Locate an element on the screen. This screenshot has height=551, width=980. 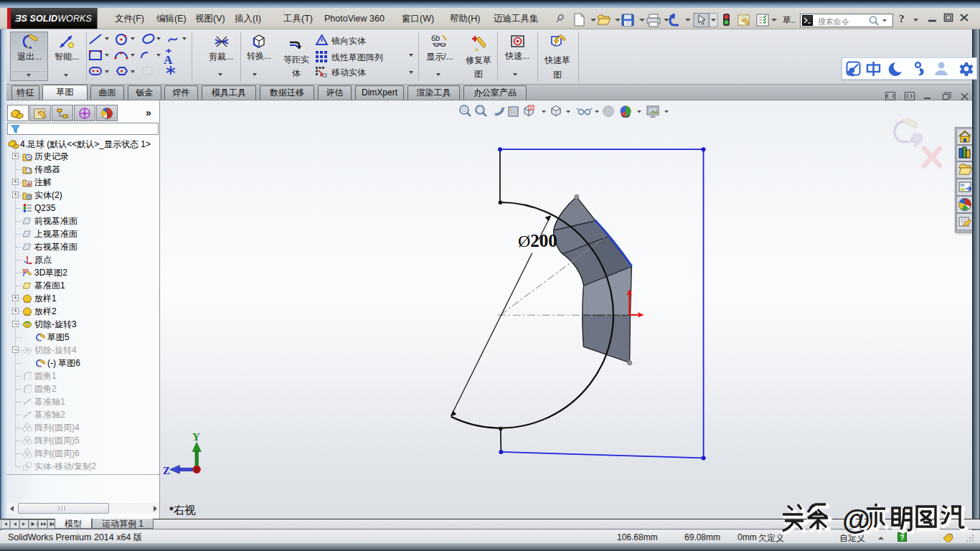
svg-text: Ø200 is located at coordinates (538, 241).